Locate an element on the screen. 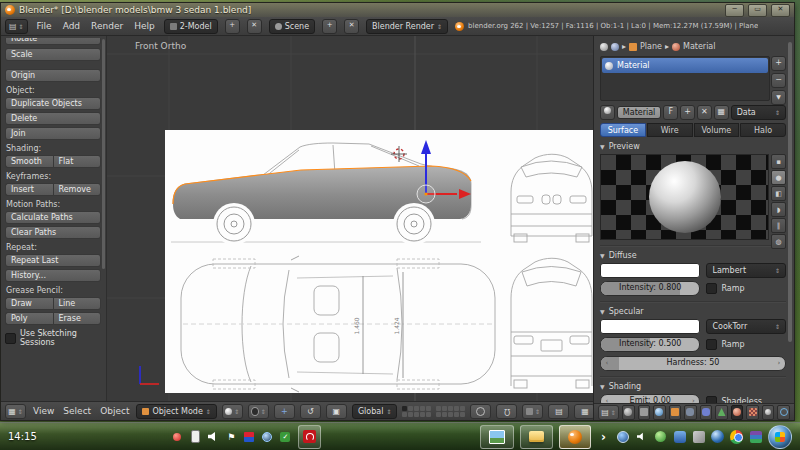 This screenshot has width=800, height=450. tool-shelf-scrollbar is located at coordinates (104, 154).